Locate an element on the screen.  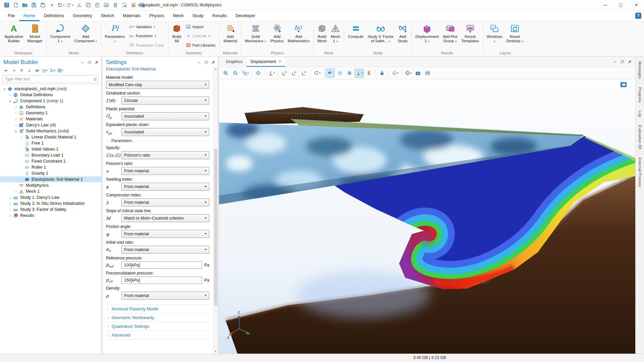
ribbon-tab-results: Results is located at coordinates (219, 16).